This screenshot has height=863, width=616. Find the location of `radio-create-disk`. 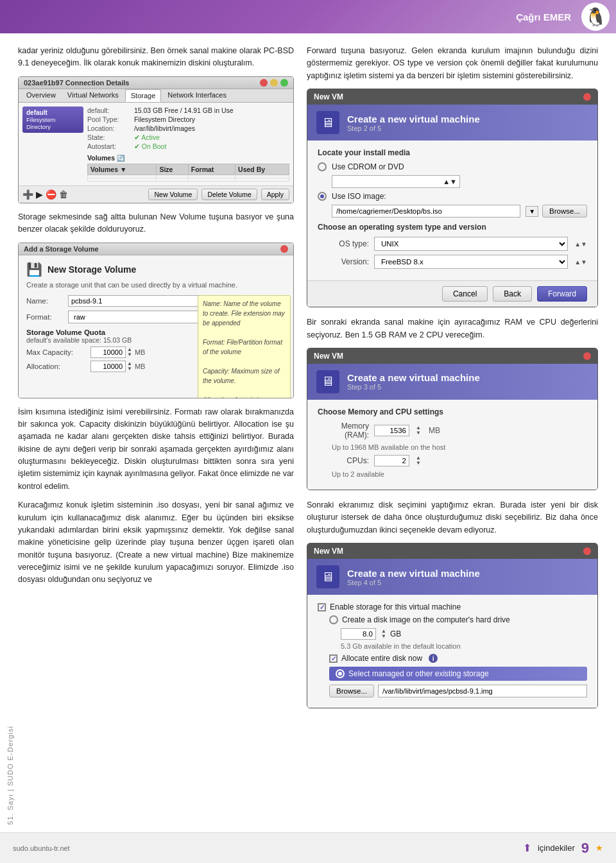

radio-create-disk is located at coordinates (334, 620).